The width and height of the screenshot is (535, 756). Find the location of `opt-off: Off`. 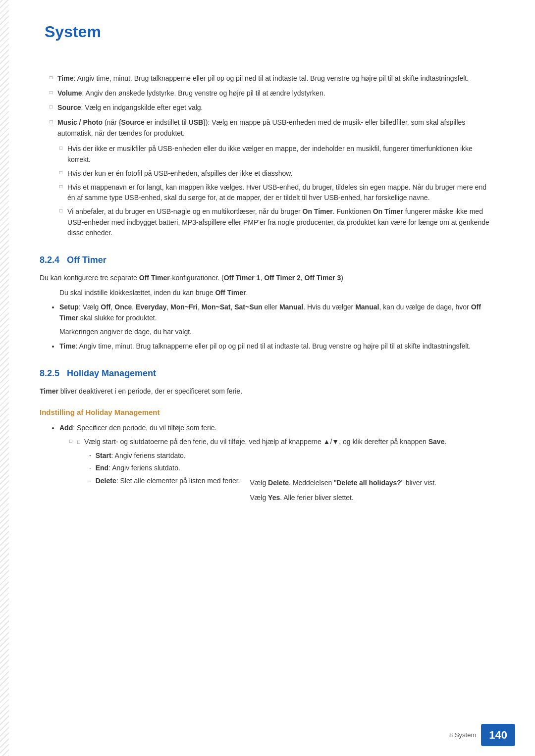

opt-off: Off is located at coordinates (106, 307).